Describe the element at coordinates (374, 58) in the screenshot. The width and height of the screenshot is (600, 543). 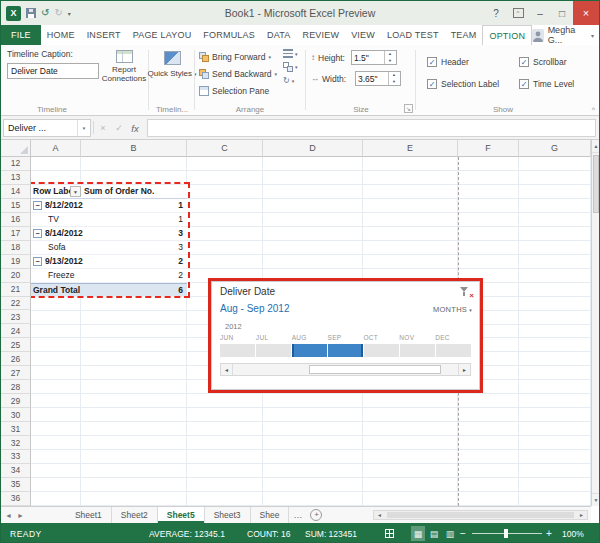
I see `height-stepper: ▲▼` at that location.